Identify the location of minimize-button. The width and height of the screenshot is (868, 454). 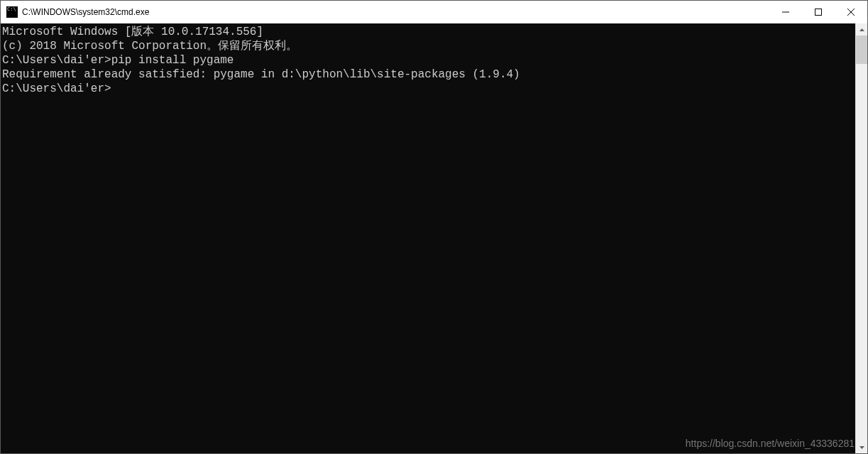
(786, 12).